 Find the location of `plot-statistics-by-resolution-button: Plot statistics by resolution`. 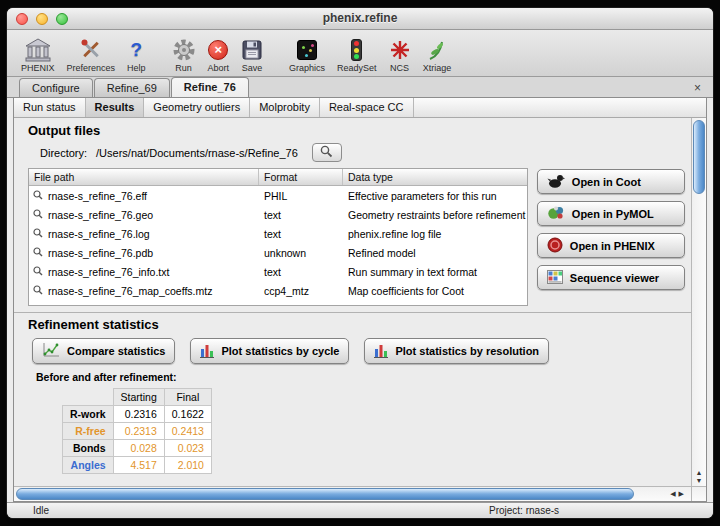

plot-statistics-by-resolution-button: Plot statistics by resolution is located at coordinates (456, 351).